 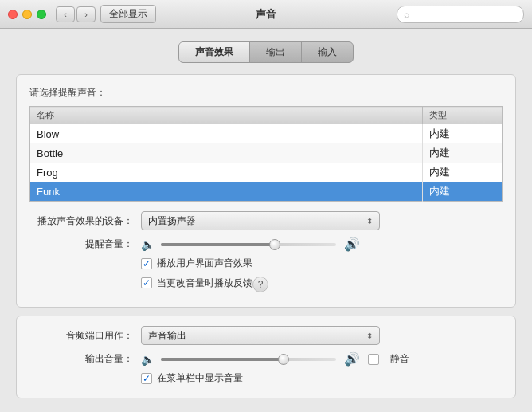 What do you see at coordinates (167, 336) in the screenshot?
I see `port-value: 声音输出` at bounding box center [167, 336].